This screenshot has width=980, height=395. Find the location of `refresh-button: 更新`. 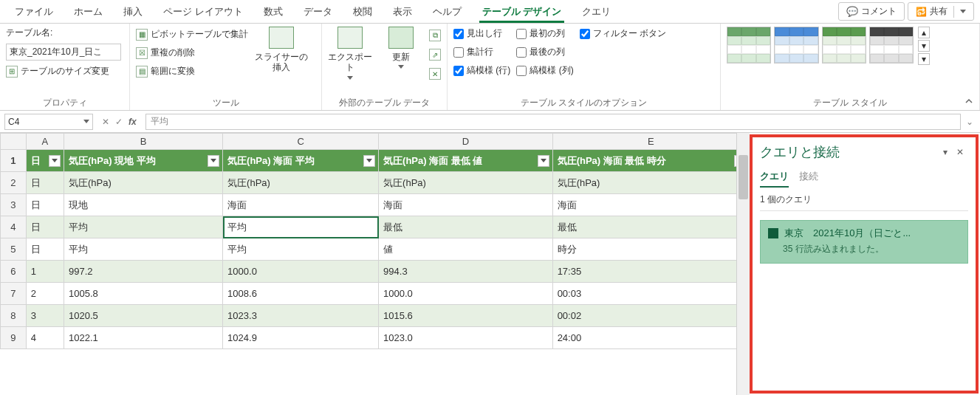

refresh-button: 更新 is located at coordinates (402, 47).